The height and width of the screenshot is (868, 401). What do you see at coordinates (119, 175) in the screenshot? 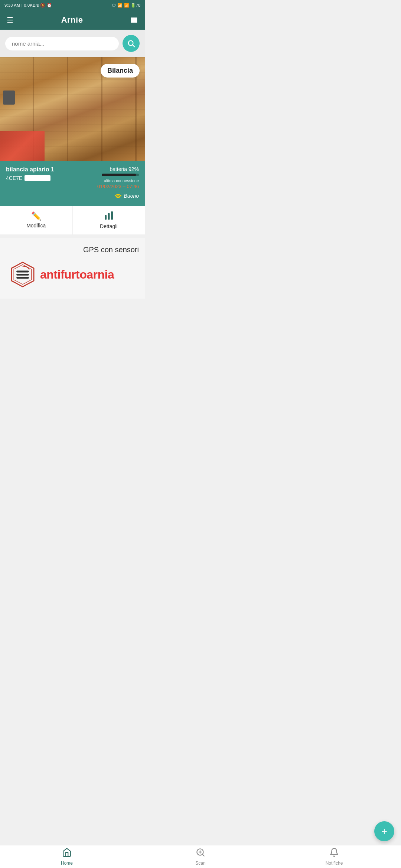
I see `battery-bar-fill` at bounding box center [119, 175].